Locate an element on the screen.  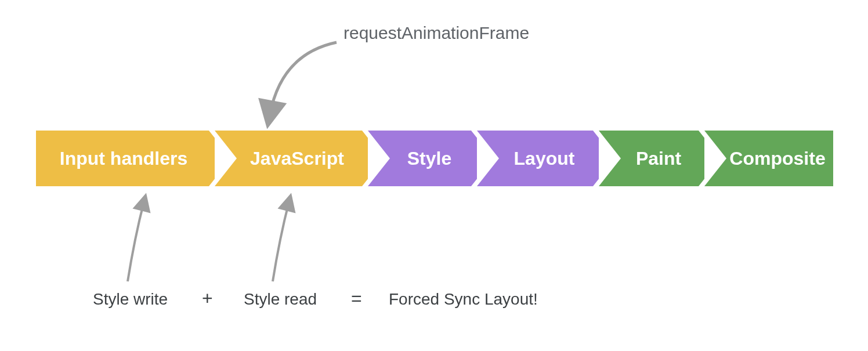
stage-label: Style is located at coordinates (429, 159).